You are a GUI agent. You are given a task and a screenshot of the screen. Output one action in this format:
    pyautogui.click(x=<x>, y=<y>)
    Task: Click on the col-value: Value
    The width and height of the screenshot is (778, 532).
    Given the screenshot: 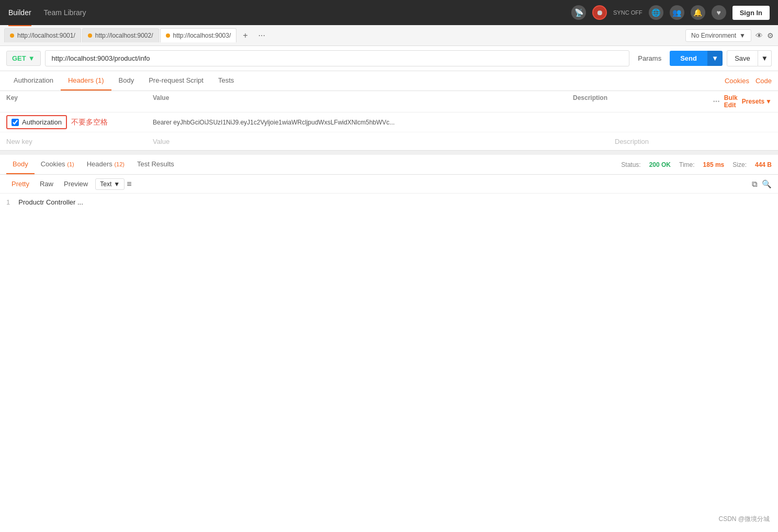 What is the action you would take?
    pyautogui.click(x=363, y=101)
    